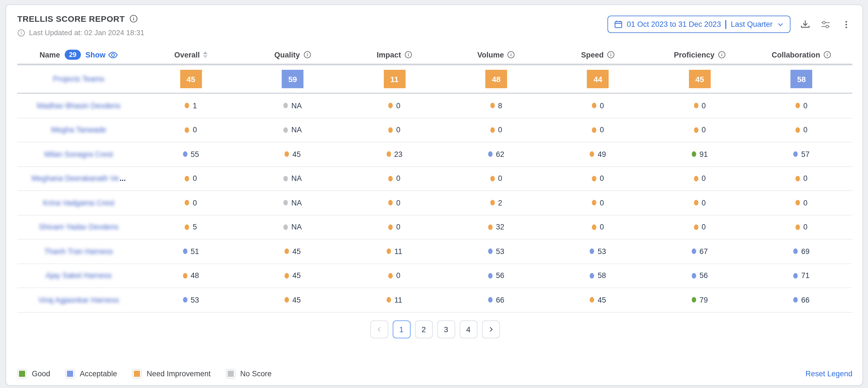 This screenshot has width=868, height=388. What do you see at coordinates (79, 251) in the screenshot?
I see `member-name-link: Thanh Tran Harness` at bounding box center [79, 251].